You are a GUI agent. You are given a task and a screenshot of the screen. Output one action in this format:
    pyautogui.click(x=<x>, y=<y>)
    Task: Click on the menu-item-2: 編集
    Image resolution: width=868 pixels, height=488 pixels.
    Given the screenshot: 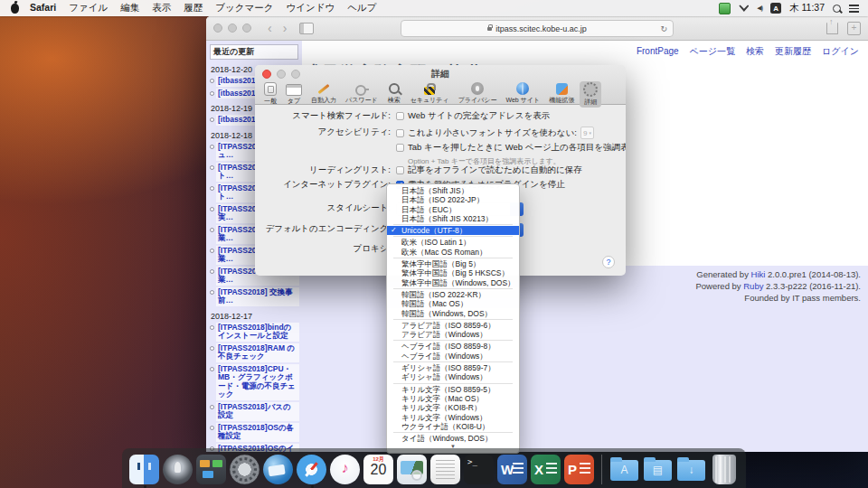 What is the action you would take?
    pyautogui.click(x=130, y=8)
    